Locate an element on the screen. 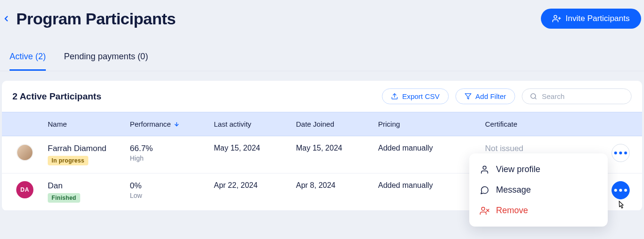 This screenshot has width=644, height=239. col-performance-label: Performance is located at coordinates (150, 124).